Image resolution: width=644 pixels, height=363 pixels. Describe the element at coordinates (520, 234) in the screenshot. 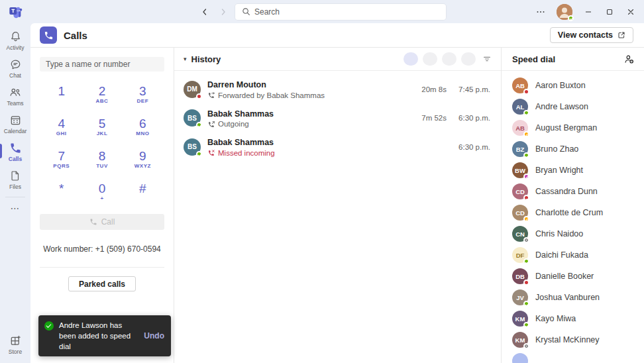

I see `avatar: CN` at that location.